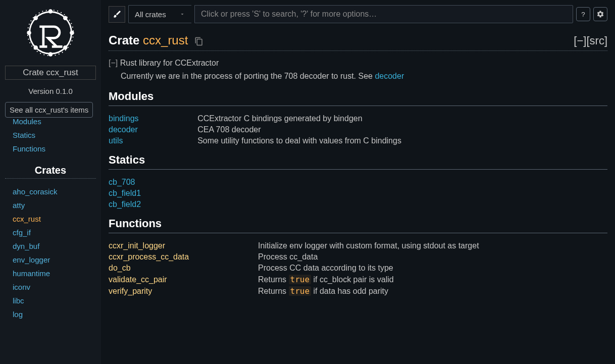  What do you see at coordinates (148, 256) in the screenshot?
I see `function-link-ccxr_process_cc_data: ccxr_process_cc_data` at bounding box center [148, 256].